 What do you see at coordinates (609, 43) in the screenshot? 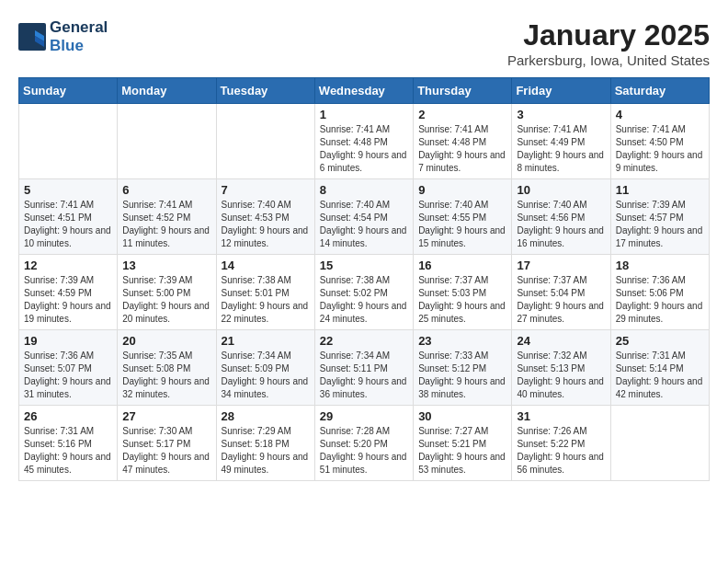
I see `title-block: January 2025 Parkersburg, Iowa, United S…` at bounding box center [609, 43].